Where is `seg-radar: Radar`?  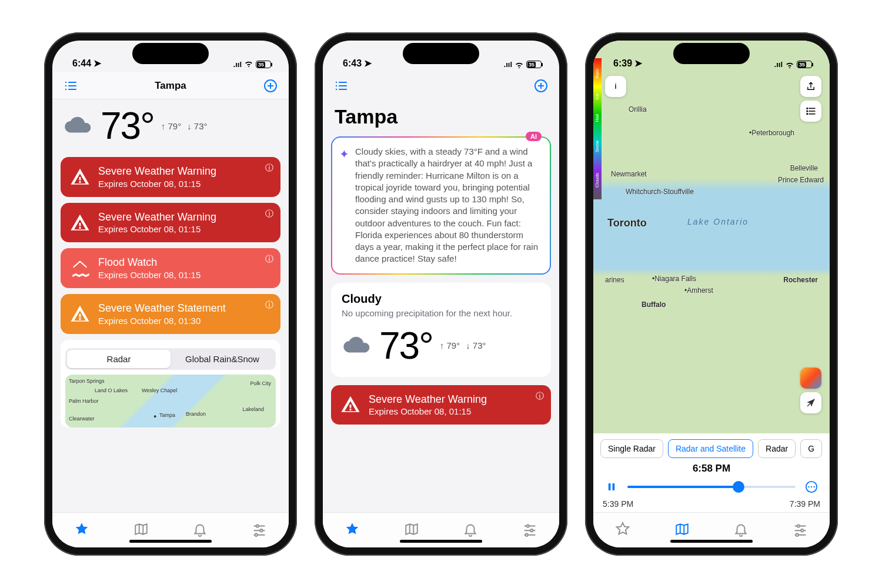 seg-radar: Radar is located at coordinates (119, 359).